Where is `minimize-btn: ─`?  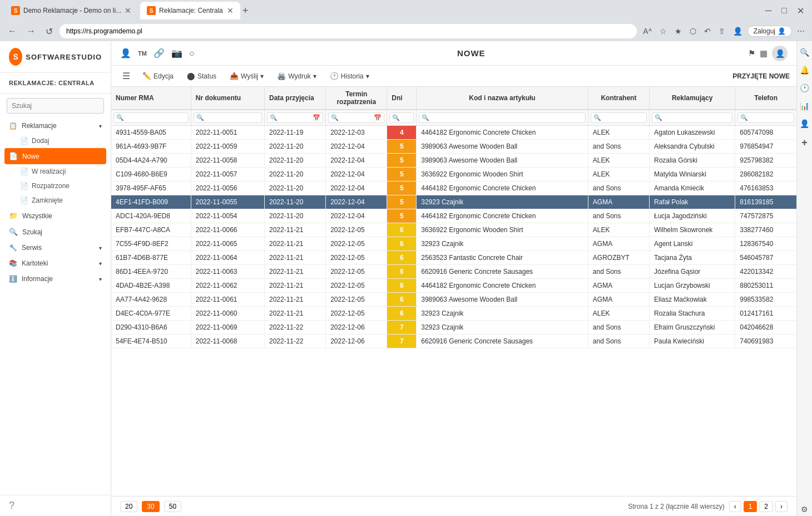 minimize-btn: ─ is located at coordinates (769, 11).